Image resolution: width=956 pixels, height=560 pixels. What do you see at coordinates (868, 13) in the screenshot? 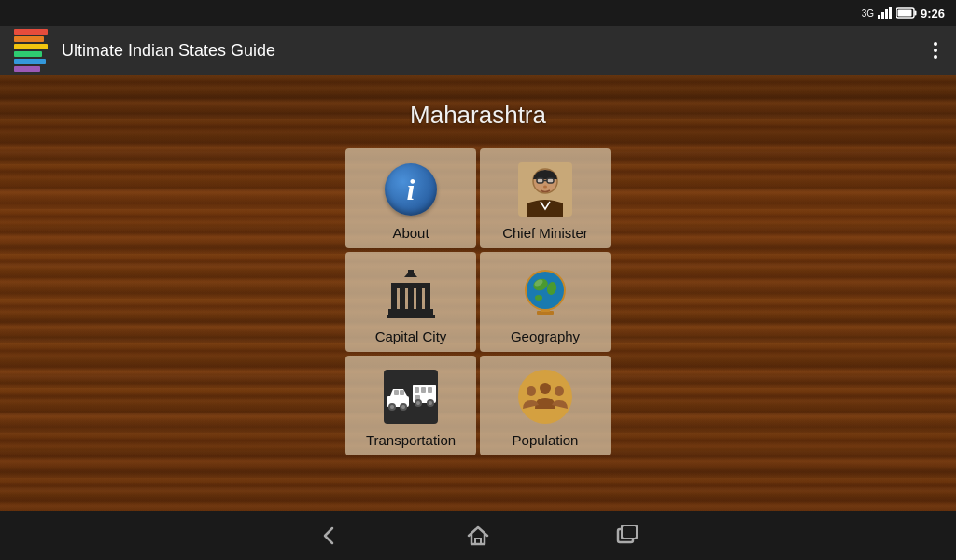
I see `network-icon: 3G` at bounding box center [868, 13].